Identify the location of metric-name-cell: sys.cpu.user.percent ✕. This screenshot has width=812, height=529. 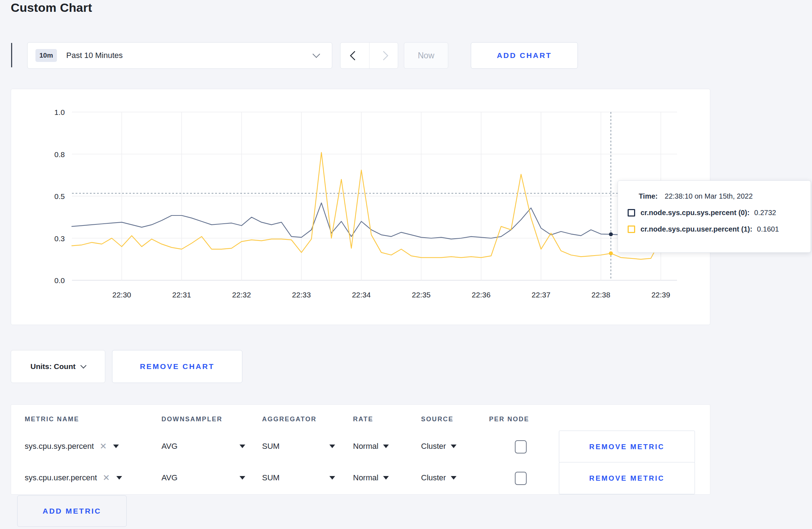
(73, 478).